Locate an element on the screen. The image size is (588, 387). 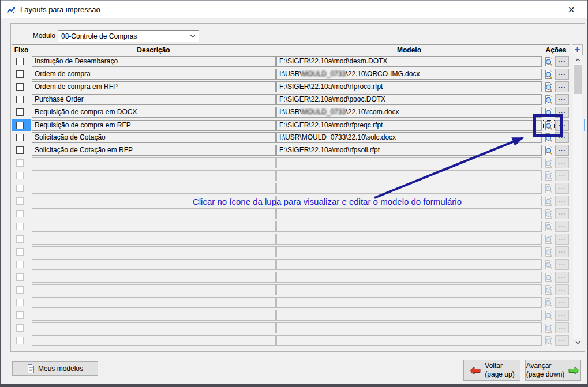
column-header-fixo: Fixo is located at coordinates (21, 50).